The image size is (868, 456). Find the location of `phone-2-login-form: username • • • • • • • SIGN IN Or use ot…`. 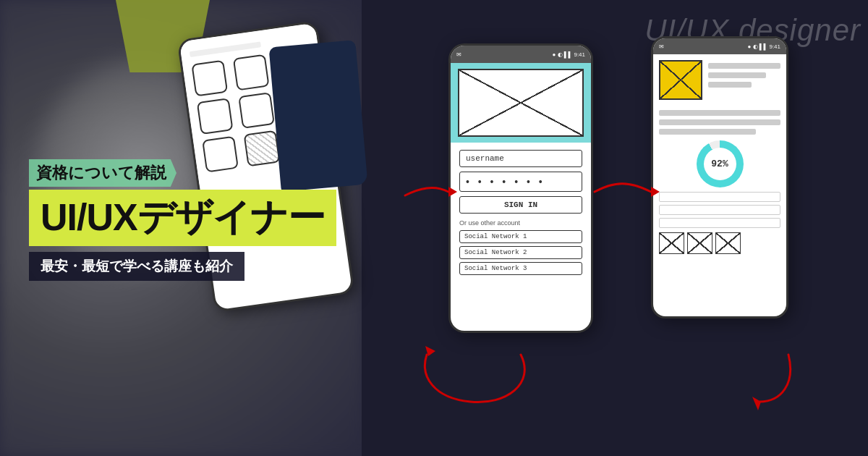

phone-2-login-form: username • • • • • • • SIGN IN Or use ot… is located at coordinates (521, 214).